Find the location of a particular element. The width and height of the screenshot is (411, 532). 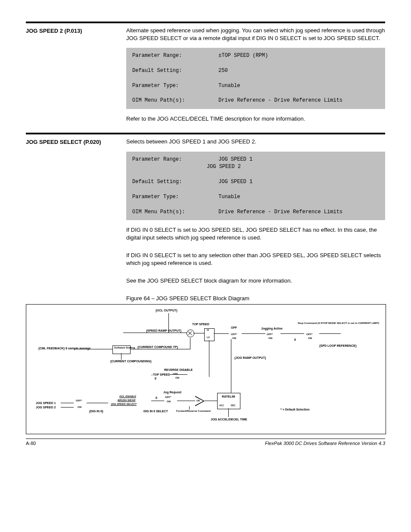

param-desc: Alternate speed reference used when jogg… is located at coordinates (256, 34).